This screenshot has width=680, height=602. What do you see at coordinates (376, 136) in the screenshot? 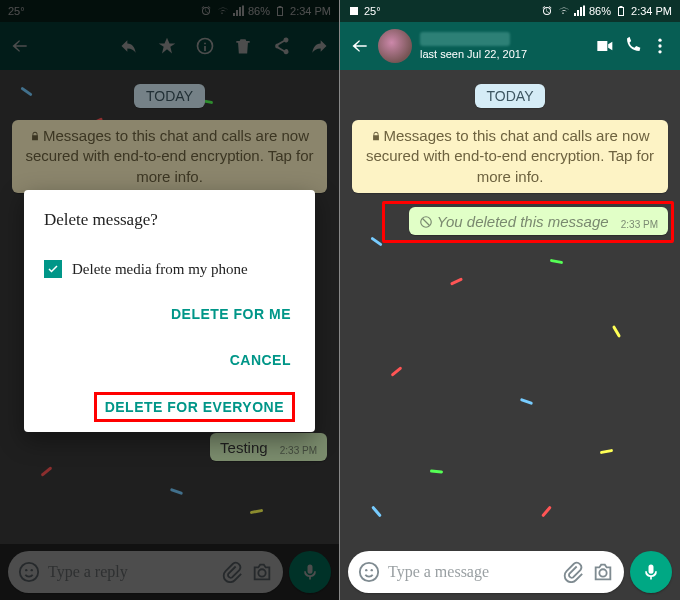
I see `lock-icon` at bounding box center [376, 136].